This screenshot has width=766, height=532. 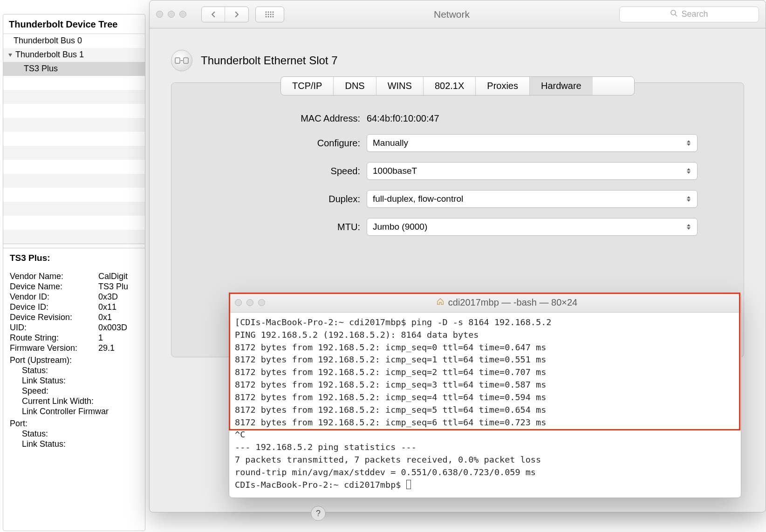 I want to click on select-mtu: Jumbo (9000), so click(x=532, y=227).